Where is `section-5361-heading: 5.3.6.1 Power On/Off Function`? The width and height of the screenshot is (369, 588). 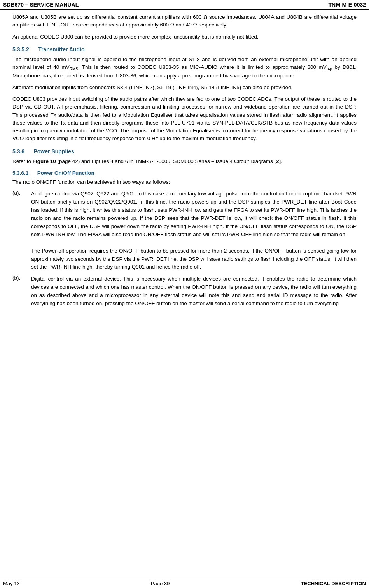 section-5361-heading: 5.3.6.1 Power On/Off Function is located at coordinates (184, 173).